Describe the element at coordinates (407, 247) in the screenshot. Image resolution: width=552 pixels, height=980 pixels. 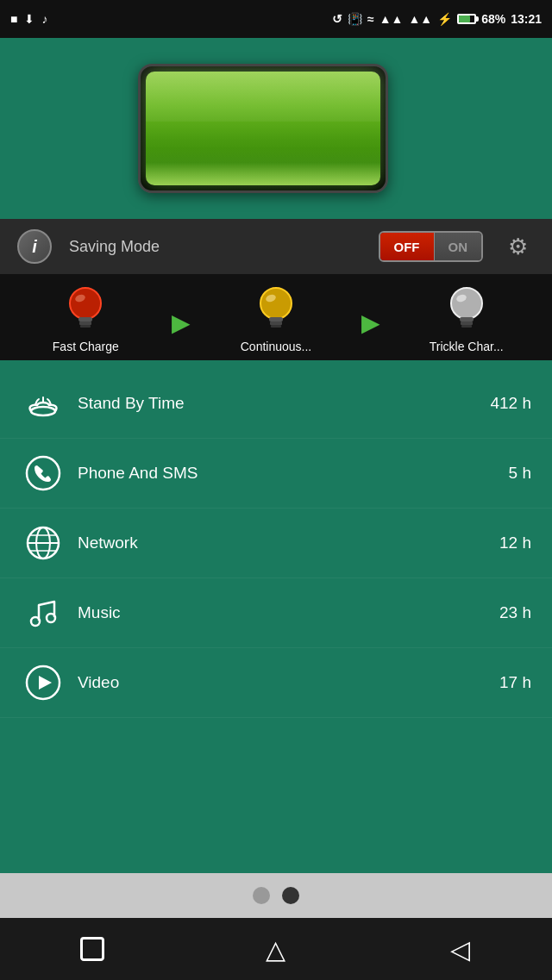
I see `toggle-off-option: OFF` at that location.